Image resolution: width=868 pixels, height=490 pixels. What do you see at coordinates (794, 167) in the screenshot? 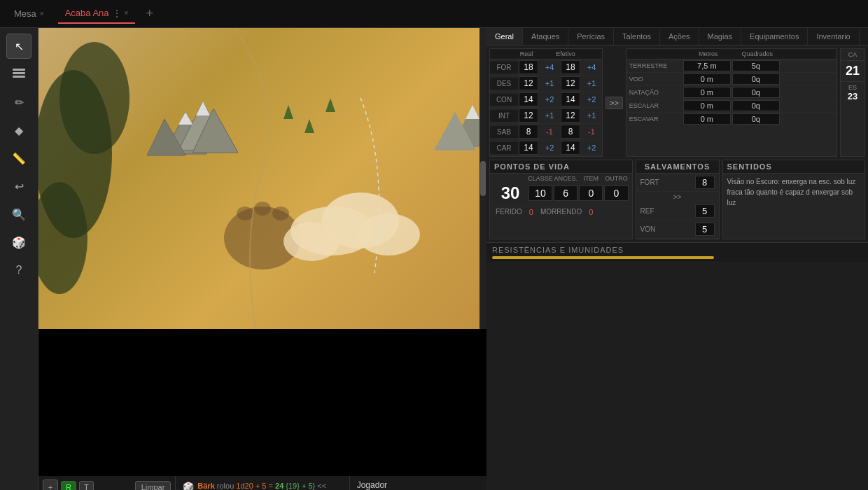
I see `sentidos-title: SENTIDOS` at bounding box center [794, 167].